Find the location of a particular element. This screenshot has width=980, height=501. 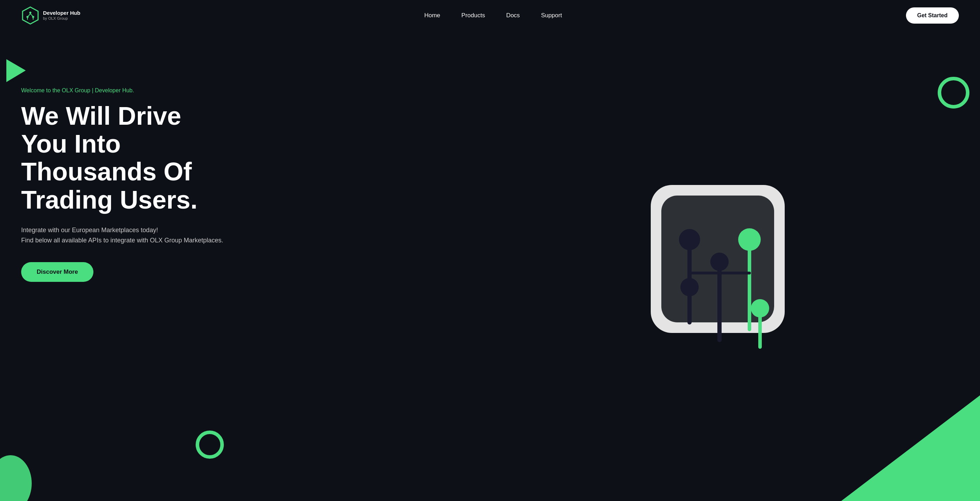

circuit-hex-graphic is located at coordinates (718, 266).